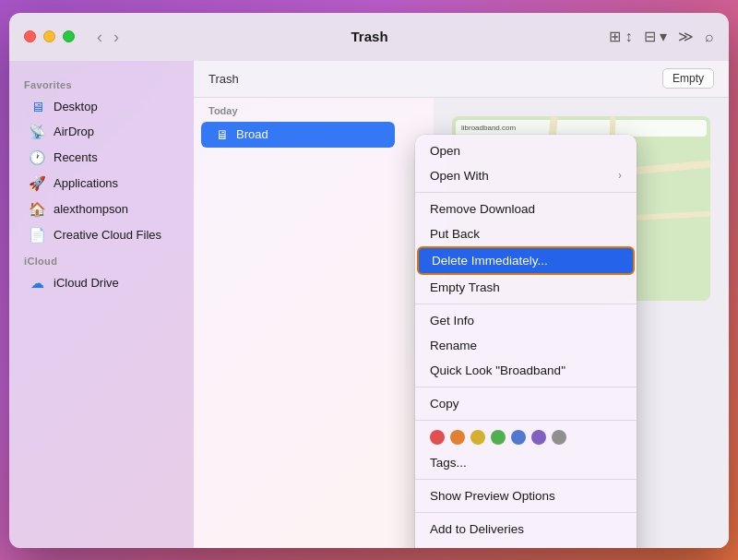 The image size is (738, 560). Describe the element at coordinates (526, 371) in the screenshot. I see `menu-item-quick-look: Quick Look "Broadband"` at that location.